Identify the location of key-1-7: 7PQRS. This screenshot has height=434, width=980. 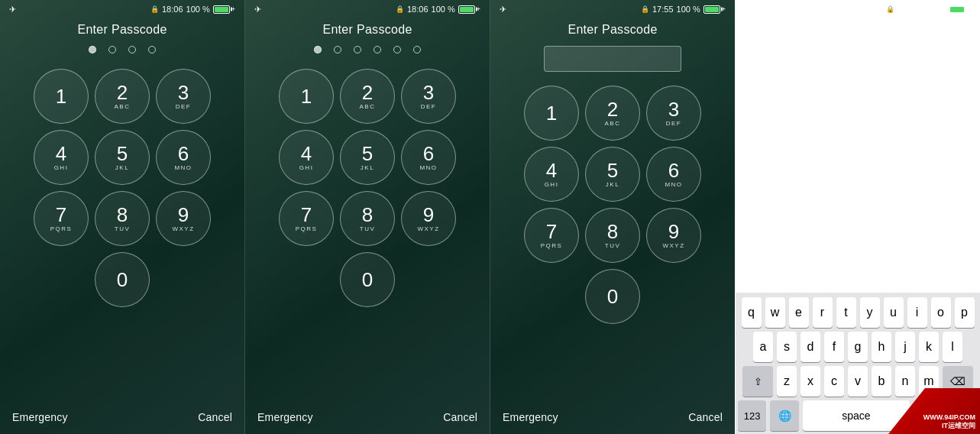
(61, 219).